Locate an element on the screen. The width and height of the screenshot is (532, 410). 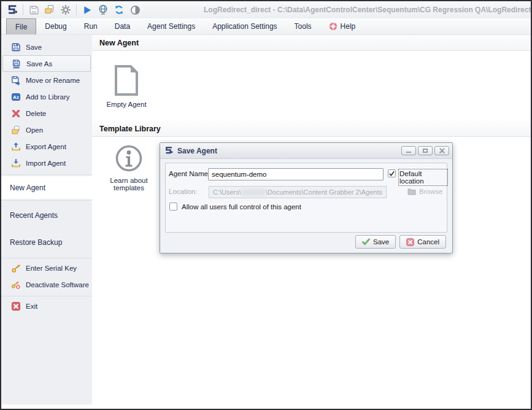
add-to-library-icon: Az is located at coordinates (16, 97).